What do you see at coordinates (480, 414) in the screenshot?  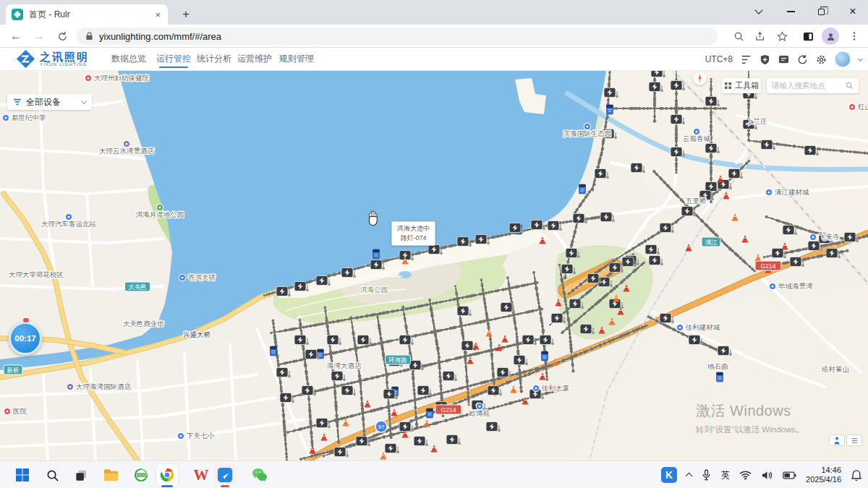 I see `svg-text: 欧博苑` at bounding box center [480, 414].